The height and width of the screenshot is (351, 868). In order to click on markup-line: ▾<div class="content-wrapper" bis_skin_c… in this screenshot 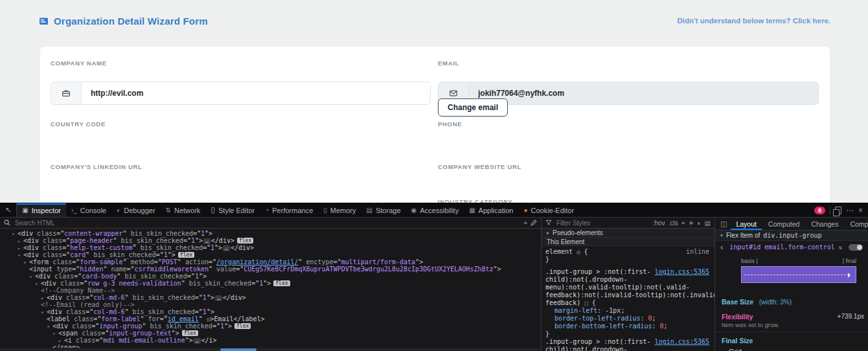, I will do `click(271, 233)`.